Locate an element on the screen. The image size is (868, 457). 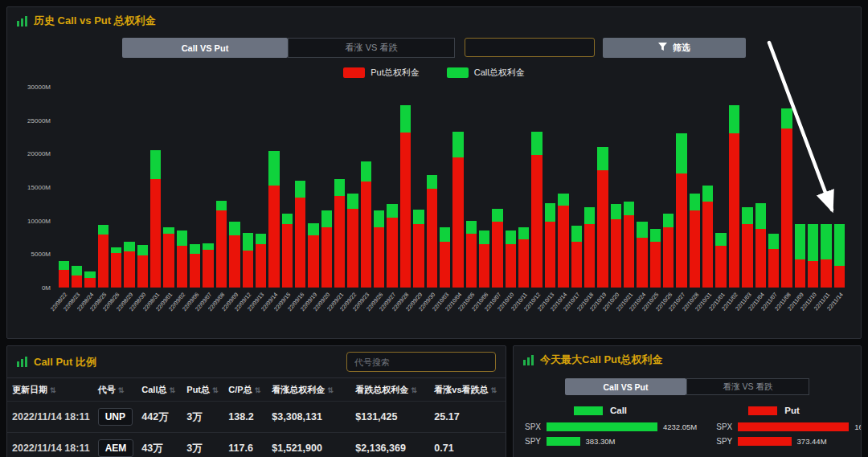
put-bar-row: SPY373.44M is located at coordinates (786, 442).